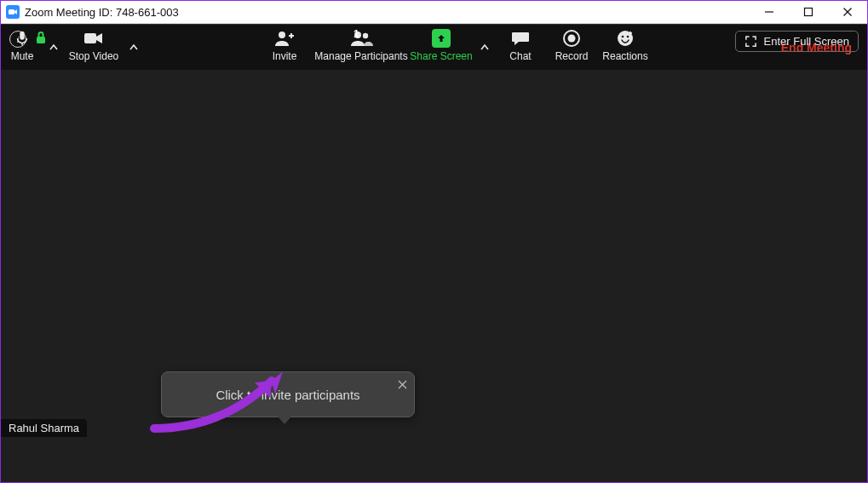 This screenshot has height=483, width=868. I want to click on invite-tooltip: Click to invite participants, so click(288, 394).